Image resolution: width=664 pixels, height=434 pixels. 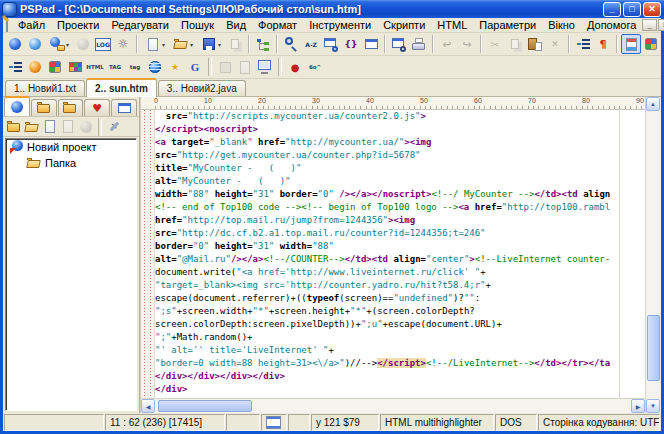 What do you see at coordinates (78, 26) in the screenshot?
I see `menu-item-проекти: Проекти` at bounding box center [78, 26].